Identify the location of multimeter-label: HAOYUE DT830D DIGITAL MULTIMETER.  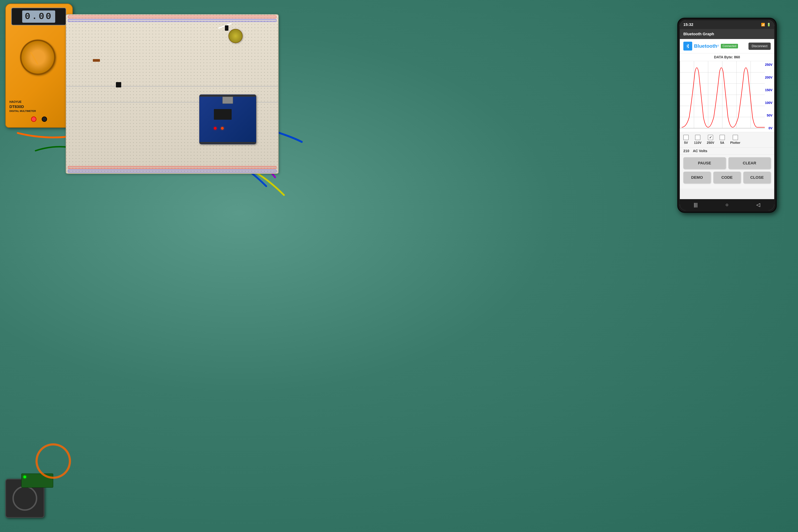
(23, 107).